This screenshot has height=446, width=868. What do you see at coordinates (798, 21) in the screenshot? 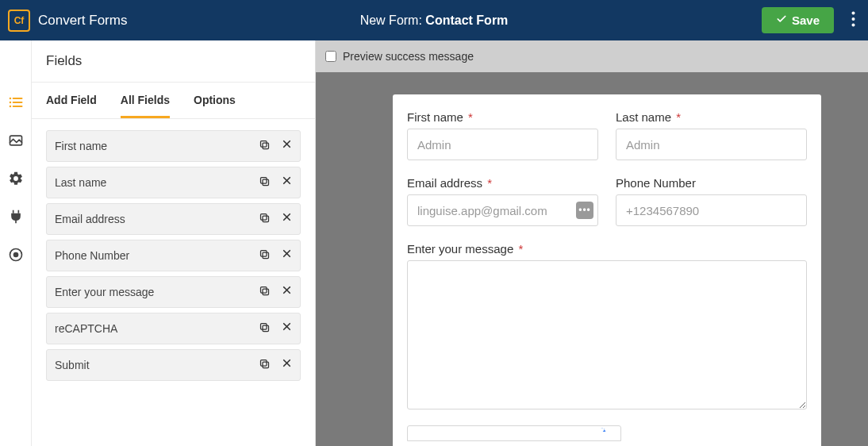
I see `save-button: Save` at bounding box center [798, 21].